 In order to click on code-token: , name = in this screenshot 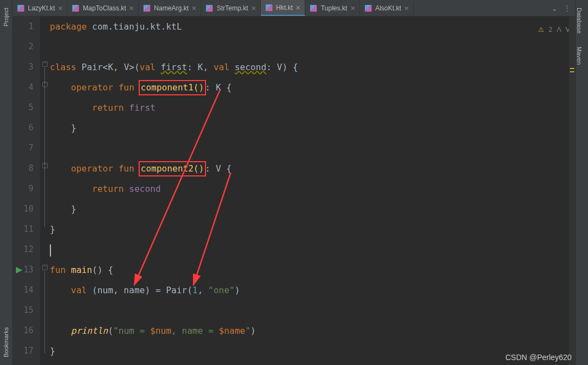, I will do `click(195, 331)`.